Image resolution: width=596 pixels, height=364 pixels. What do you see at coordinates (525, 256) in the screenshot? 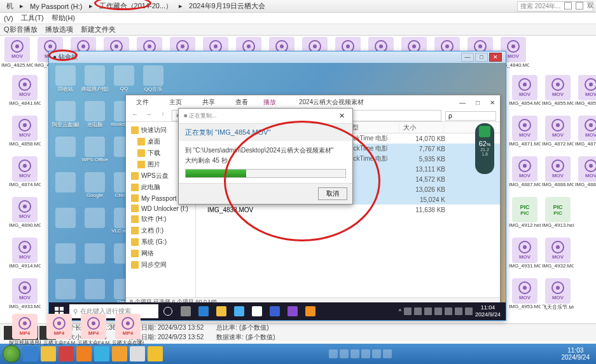
I see `file-tile: MOV IMG_4931.MOV` at bounding box center [525, 256].